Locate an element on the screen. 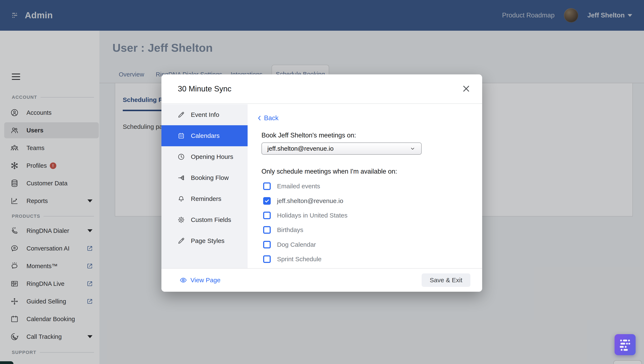  modal-nav-event-info: Event Info is located at coordinates (204, 115).